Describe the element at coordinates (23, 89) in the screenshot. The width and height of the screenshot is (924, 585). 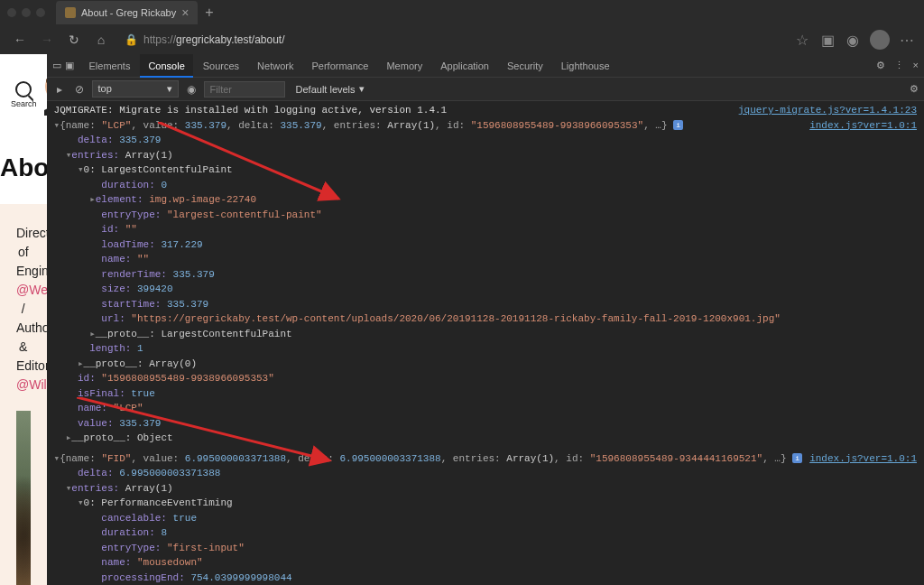
I see `search-icon` at that location.